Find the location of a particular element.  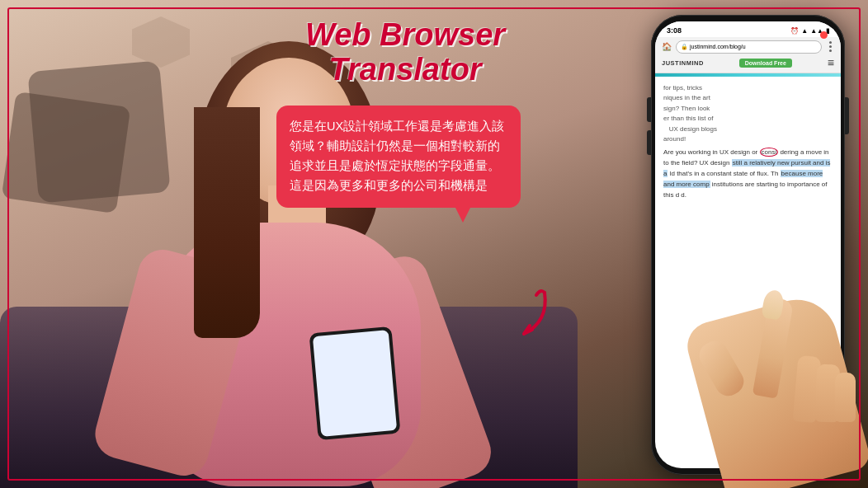

home-button: 🏠 is located at coordinates (667, 47).